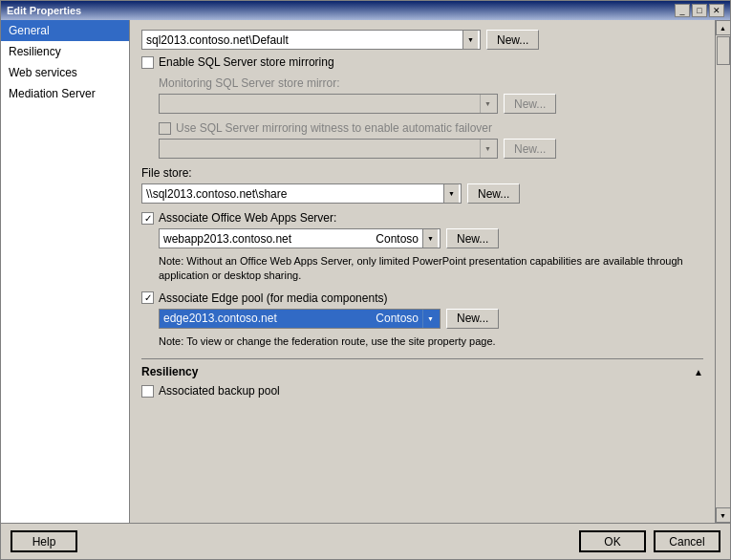 The image size is (731, 560). What do you see at coordinates (529, 149) in the screenshot?
I see `witness-new-btn: New...` at bounding box center [529, 149].